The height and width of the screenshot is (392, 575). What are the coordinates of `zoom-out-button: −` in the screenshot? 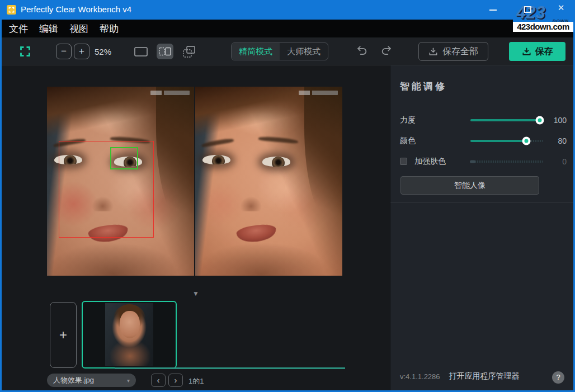 It's located at (64, 51).